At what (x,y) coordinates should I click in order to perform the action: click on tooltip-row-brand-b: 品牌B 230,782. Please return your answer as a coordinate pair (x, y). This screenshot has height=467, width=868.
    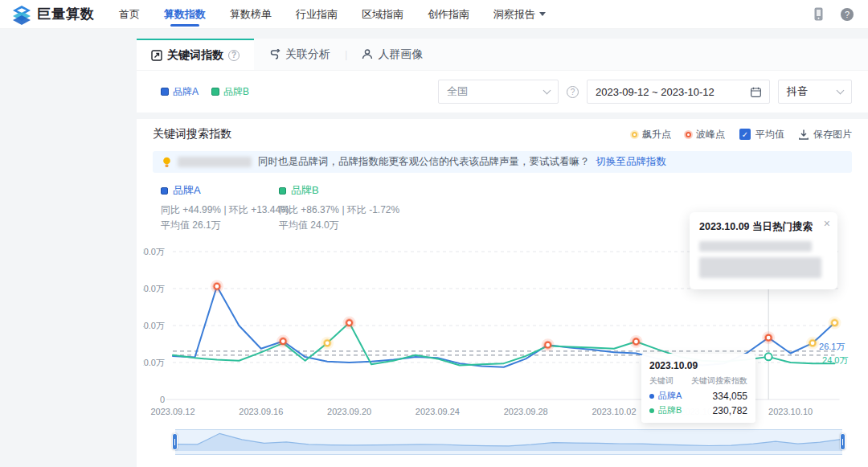
    Looking at the image, I should click on (698, 410).